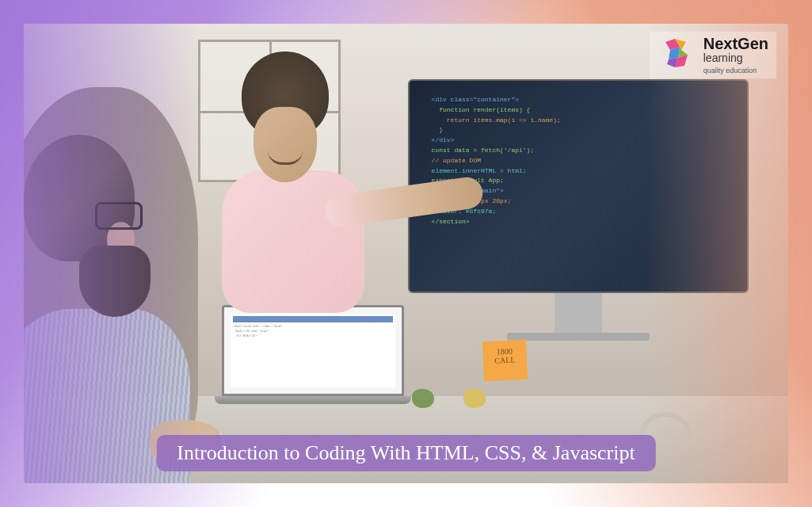 Image resolution: width=812 pixels, height=507 pixels. What do you see at coordinates (677, 55) in the screenshot?
I see `brain-logo-icon` at bounding box center [677, 55].